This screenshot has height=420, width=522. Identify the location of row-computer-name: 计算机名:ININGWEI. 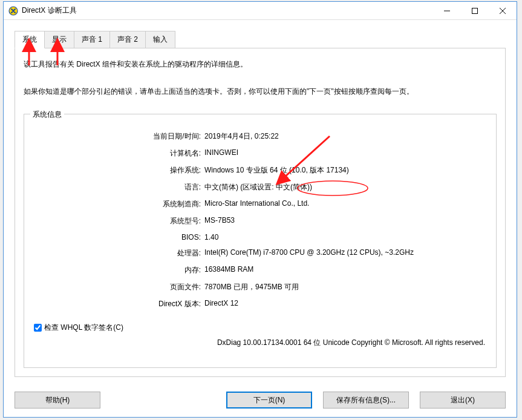
(260, 154).